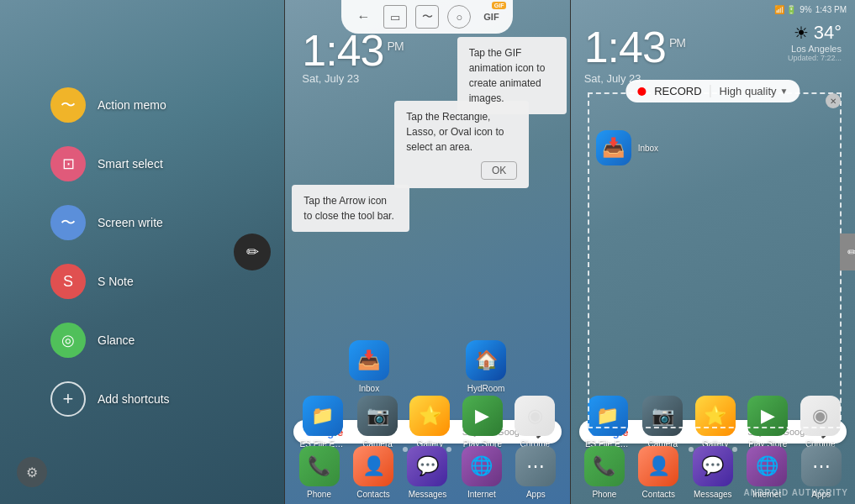  I want to click on pencil-icon: ✏, so click(252, 252).